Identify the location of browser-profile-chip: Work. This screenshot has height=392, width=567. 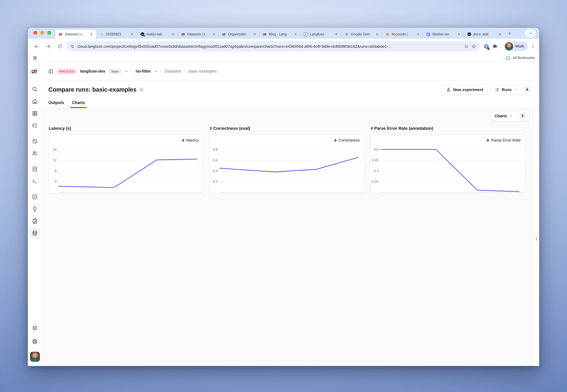
(516, 46).